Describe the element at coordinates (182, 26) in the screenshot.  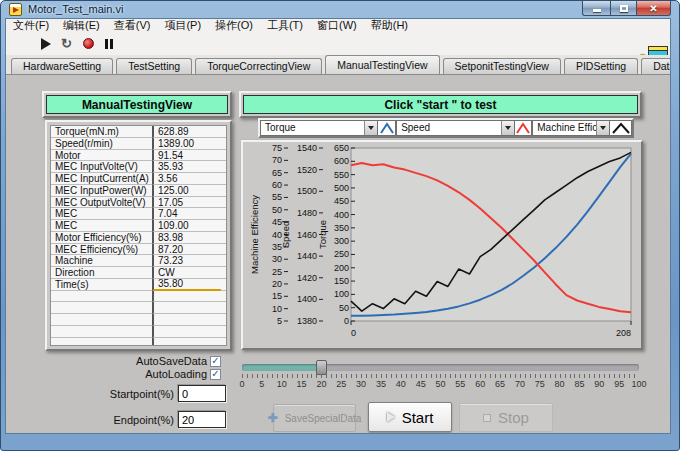
I see `menu-item: 项目(P)` at that location.